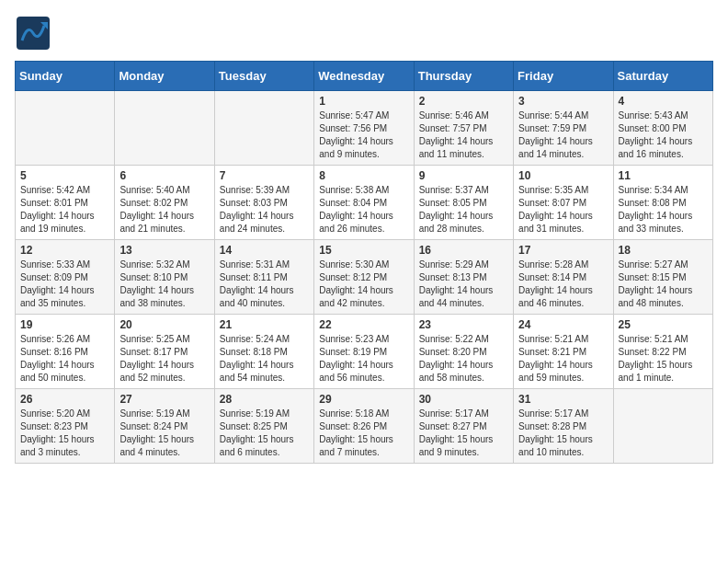 This screenshot has width=728, height=563. What do you see at coordinates (463, 135) in the screenshot?
I see `cell-content: Sunrise: 5:46 AM Sunset: 7:57 PM Dayligh…` at bounding box center [463, 135].